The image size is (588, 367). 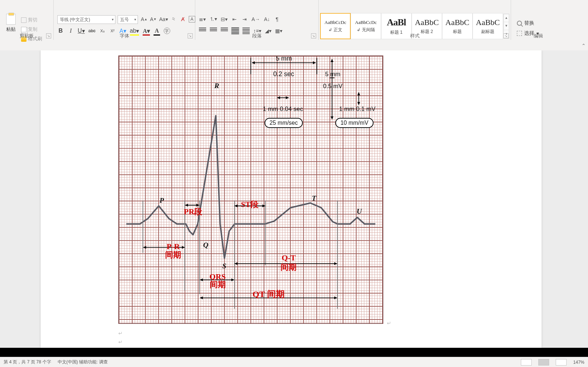 I want to click on svg-text: 1 mm 0.1 mV, so click(x=357, y=109).